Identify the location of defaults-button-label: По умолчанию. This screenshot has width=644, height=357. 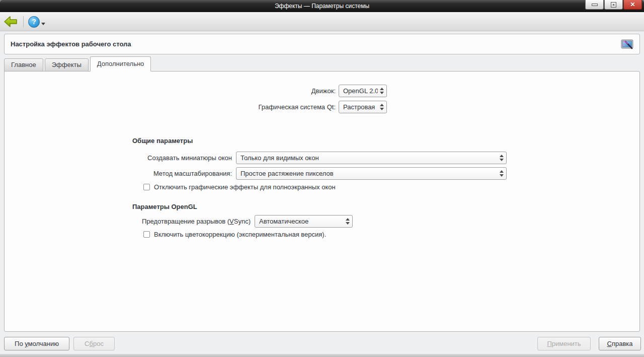
(37, 343).